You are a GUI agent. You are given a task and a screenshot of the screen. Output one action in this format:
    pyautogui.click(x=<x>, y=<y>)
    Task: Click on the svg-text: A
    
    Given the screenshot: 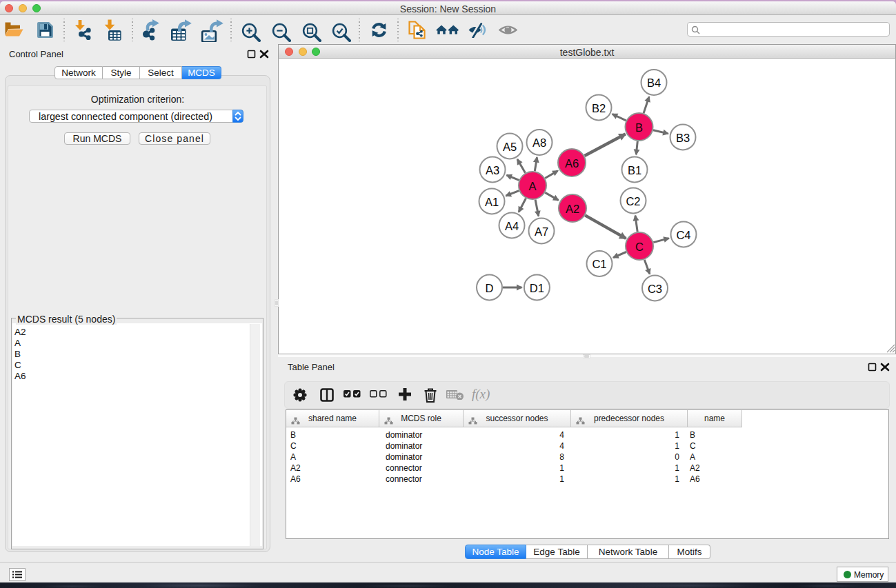 What is the action you would take?
    pyautogui.click(x=532, y=186)
    